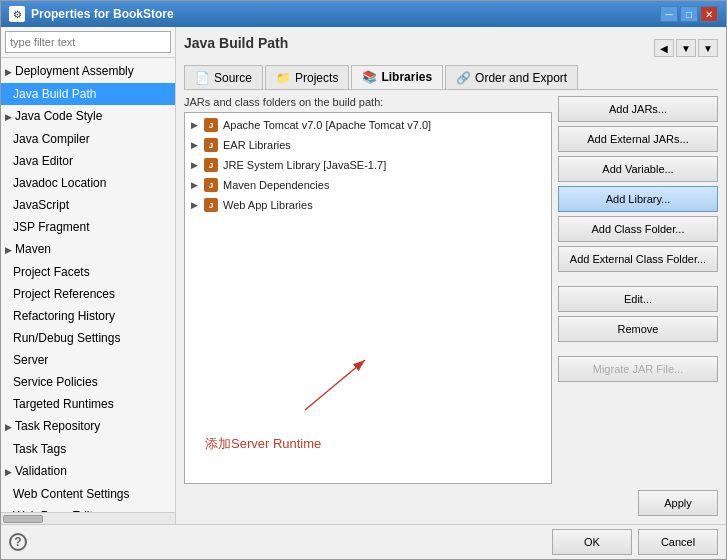 The image size is (727, 560). What do you see at coordinates (368, 205) in the screenshot?
I see `library-item-webapp: ▶ J Web App Libraries` at bounding box center [368, 205].